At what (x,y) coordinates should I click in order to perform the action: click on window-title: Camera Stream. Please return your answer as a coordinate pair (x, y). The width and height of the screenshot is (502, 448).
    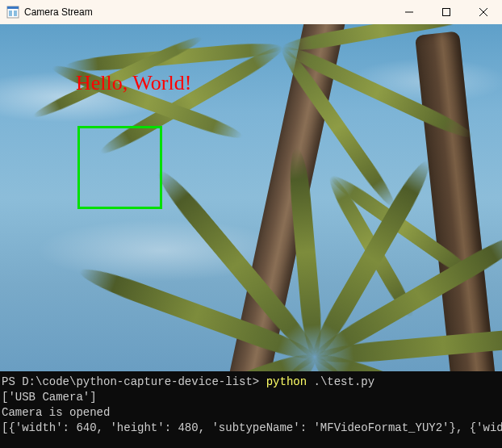
    Looking at the image, I should click on (58, 12).